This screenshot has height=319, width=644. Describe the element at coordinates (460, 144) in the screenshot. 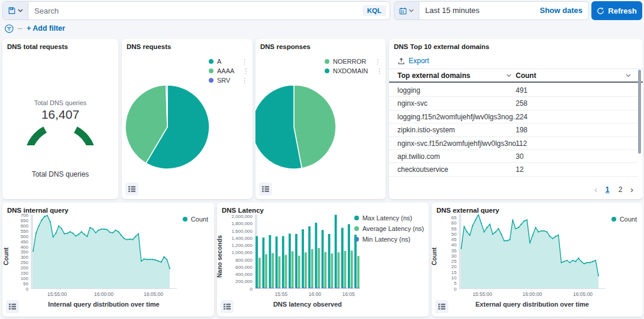

I see `cell-domain: nginx-svc.f15n2womfujehfjlwv0lgs3no...` at that location.